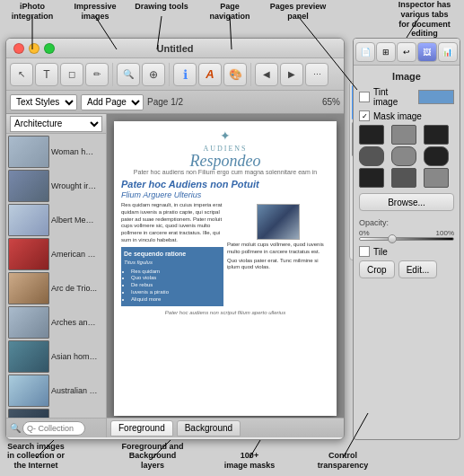  I want to click on text-tool-button: T, so click(47, 75).